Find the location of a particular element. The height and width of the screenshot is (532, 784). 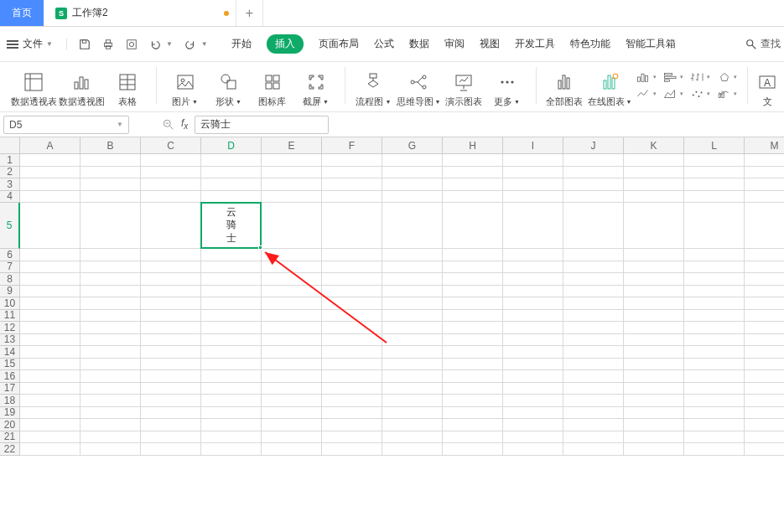

col-header-H: H is located at coordinates (473, 146).